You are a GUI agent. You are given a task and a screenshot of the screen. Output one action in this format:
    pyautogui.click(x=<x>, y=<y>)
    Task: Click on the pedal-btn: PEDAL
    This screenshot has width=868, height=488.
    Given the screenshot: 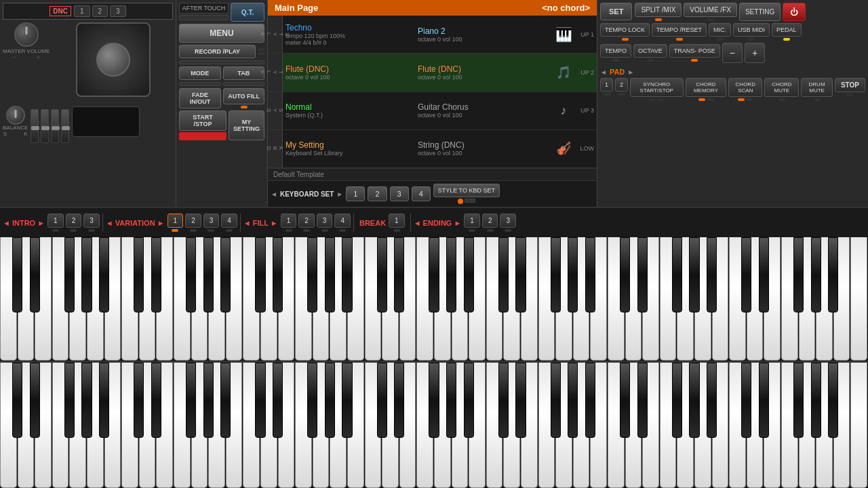 What is the action you would take?
    pyautogui.click(x=787, y=30)
    